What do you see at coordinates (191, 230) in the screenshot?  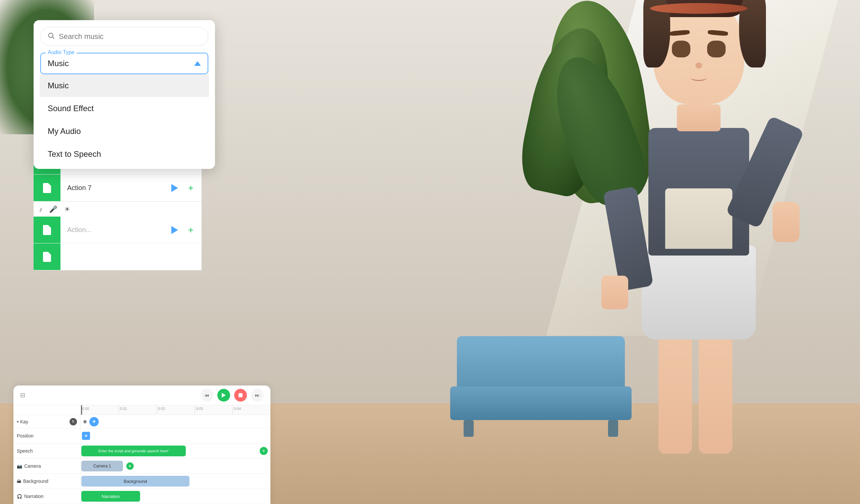 I see `action-extra-1-add-button: +` at bounding box center [191, 230].